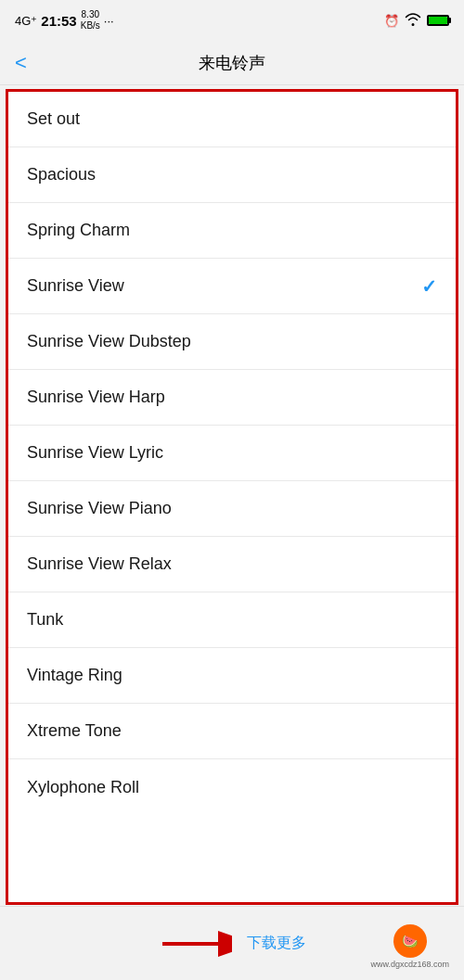 The width and height of the screenshot is (464, 980). I want to click on ringtone-label: Sunrise View Piano, so click(99, 508).